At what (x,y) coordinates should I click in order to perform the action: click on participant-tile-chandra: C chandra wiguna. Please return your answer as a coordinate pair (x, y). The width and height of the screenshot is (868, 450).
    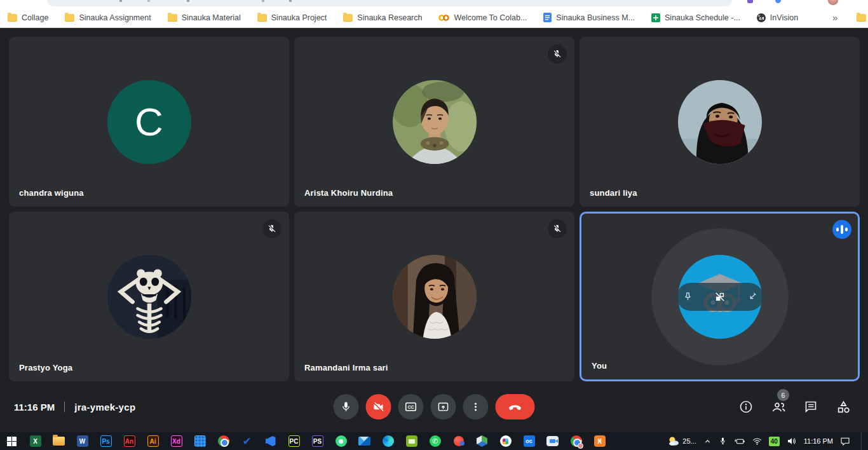
    Looking at the image, I should click on (149, 122).